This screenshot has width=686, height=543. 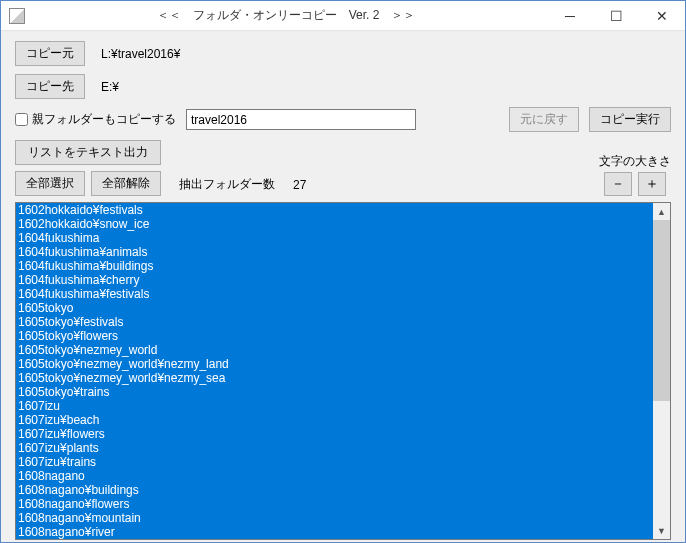 I want to click on window-controls: ─ ☐ ✕, so click(x=616, y=16).